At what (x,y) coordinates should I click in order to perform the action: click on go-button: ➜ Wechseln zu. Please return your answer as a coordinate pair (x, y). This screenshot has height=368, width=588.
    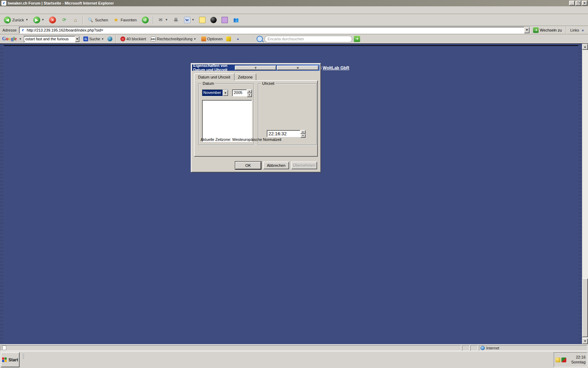
    Looking at the image, I should click on (547, 30).